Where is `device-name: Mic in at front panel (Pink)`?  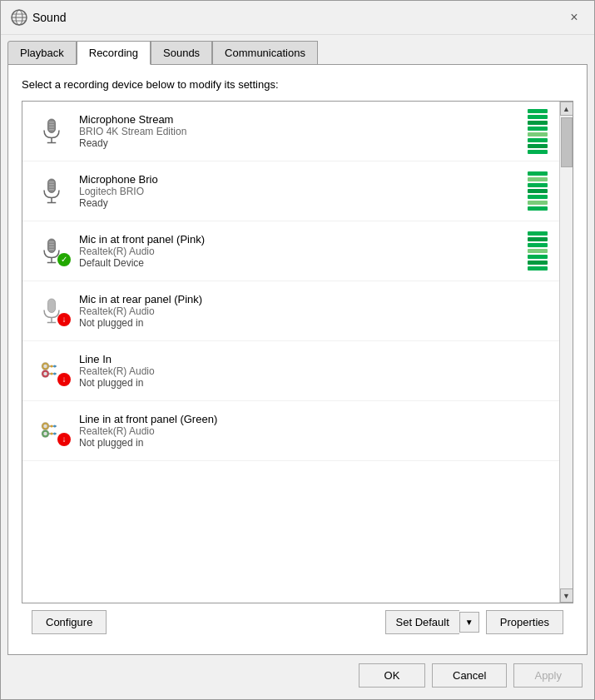
device-name: Mic in at front panel (Pink) is located at coordinates (303, 240).